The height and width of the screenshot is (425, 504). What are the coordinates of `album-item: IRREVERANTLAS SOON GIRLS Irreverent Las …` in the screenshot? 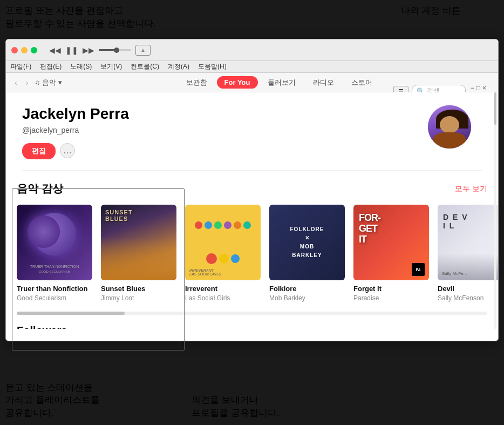 It's located at (223, 253).